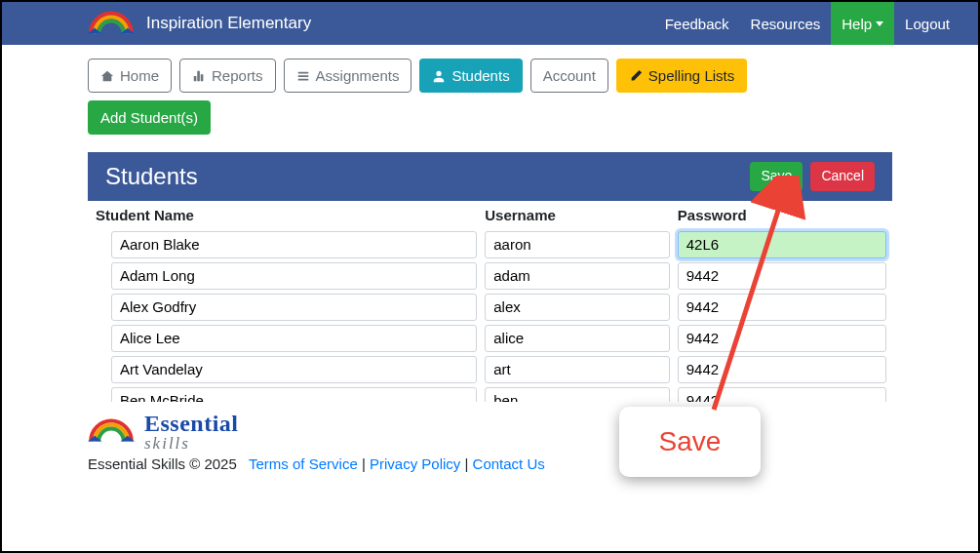 Image resolution: width=980 pixels, height=553 pixels. What do you see at coordinates (569, 76) in the screenshot?
I see `nav-account-label: Account` at bounding box center [569, 76].